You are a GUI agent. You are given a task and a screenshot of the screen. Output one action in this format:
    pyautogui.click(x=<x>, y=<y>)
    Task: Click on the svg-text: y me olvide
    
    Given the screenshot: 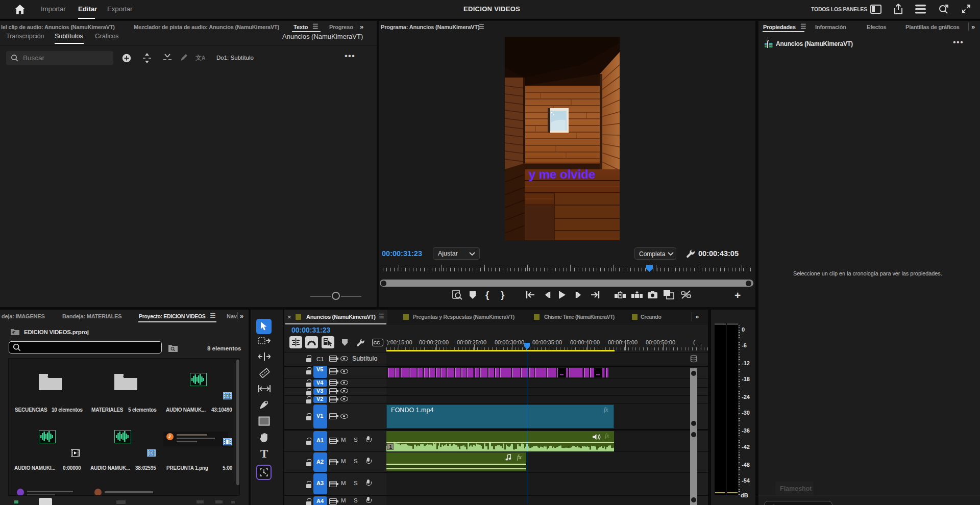 What is the action you would take?
    pyautogui.click(x=562, y=174)
    